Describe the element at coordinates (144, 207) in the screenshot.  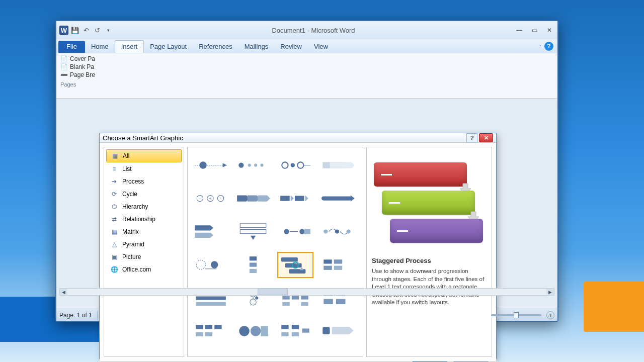
I see `category-hierarchy: ⌬Hierarchy` at that location.